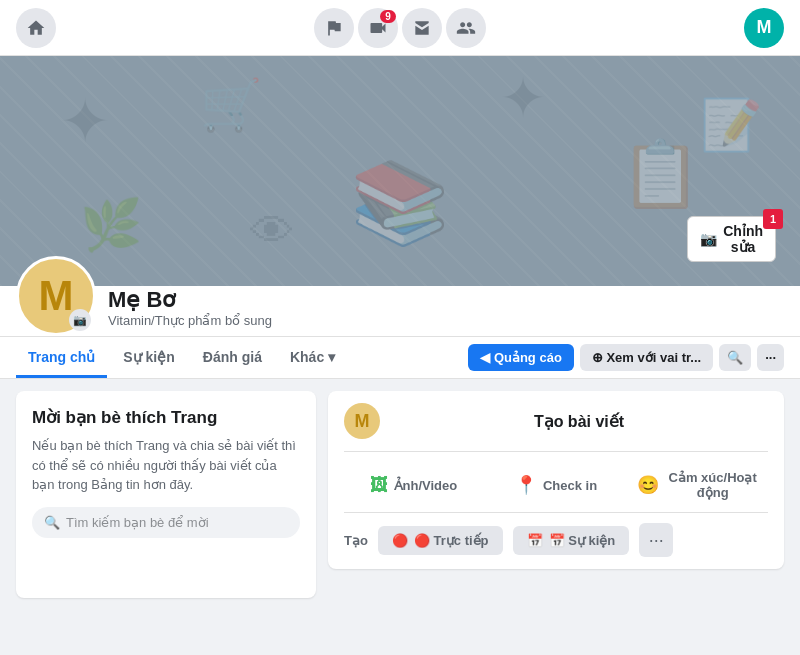 Image resolution: width=800 pixels, height=655 pixels. What do you see at coordinates (400, 28) in the screenshot?
I see `nav-center-icons: 9` at bounding box center [400, 28].